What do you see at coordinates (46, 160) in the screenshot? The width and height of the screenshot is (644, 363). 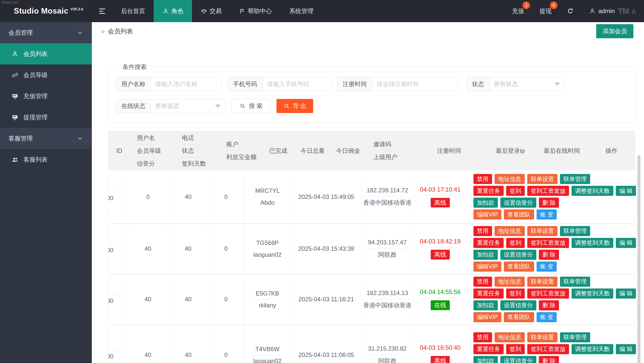 I see `sidebar-item-service-list: 客服列表` at bounding box center [46, 160].